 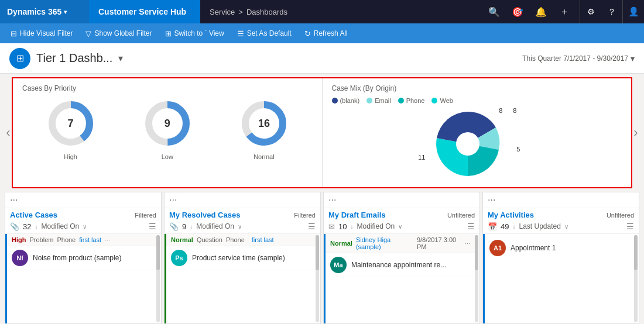 What do you see at coordinates (477, 278) in the screenshot?
I see `my-draft-scrollbar` at bounding box center [477, 278].